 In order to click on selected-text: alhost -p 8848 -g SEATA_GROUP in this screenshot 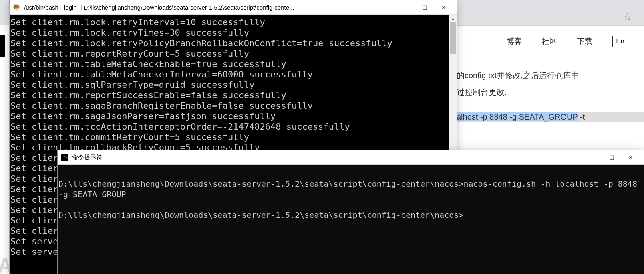, I will do `click(517, 117)`.